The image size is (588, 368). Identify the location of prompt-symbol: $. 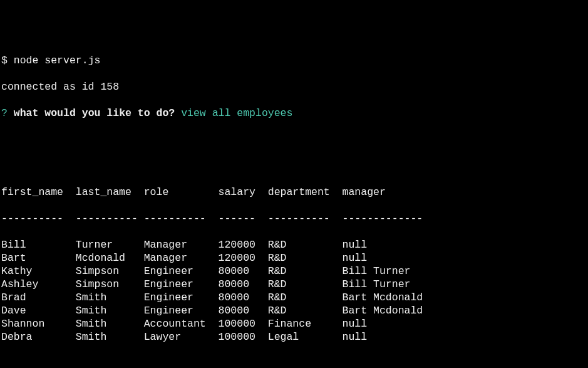
(8, 60).